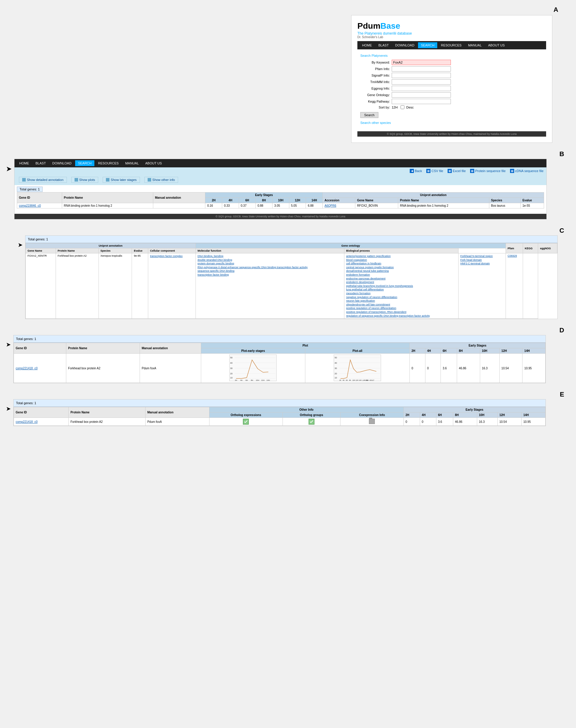 The width and height of the screenshot is (576, 728). Describe the element at coordinates (109, 163) in the screenshot. I see `nav-resources-b: RESOURCES` at that location.